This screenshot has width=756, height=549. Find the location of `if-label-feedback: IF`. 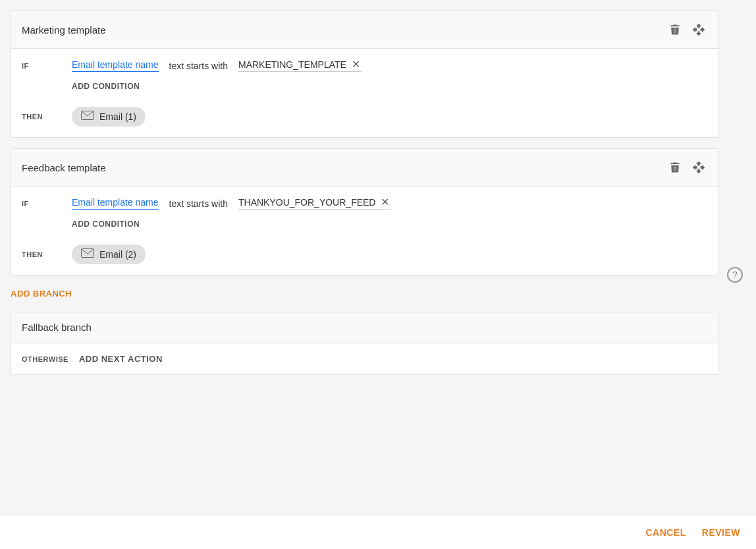

if-label-feedback: IF is located at coordinates (41, 204).